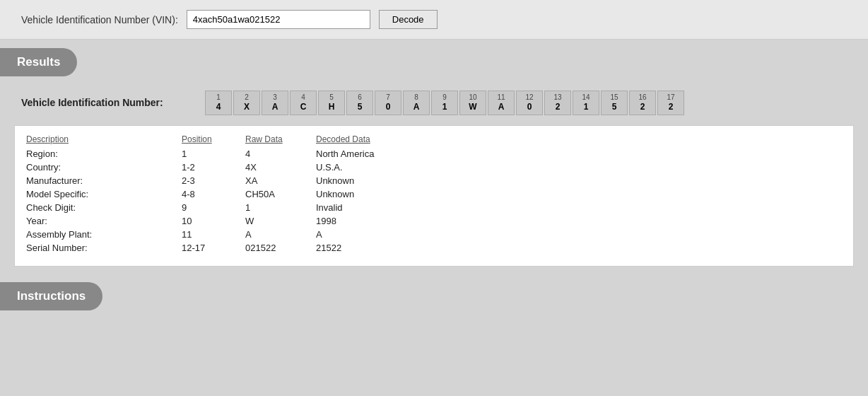 This screenshot has height=396, width=868. Describe the element at coordinates (247, 103) in the screenshot. I see `vin-char-box: 2X` at that location.